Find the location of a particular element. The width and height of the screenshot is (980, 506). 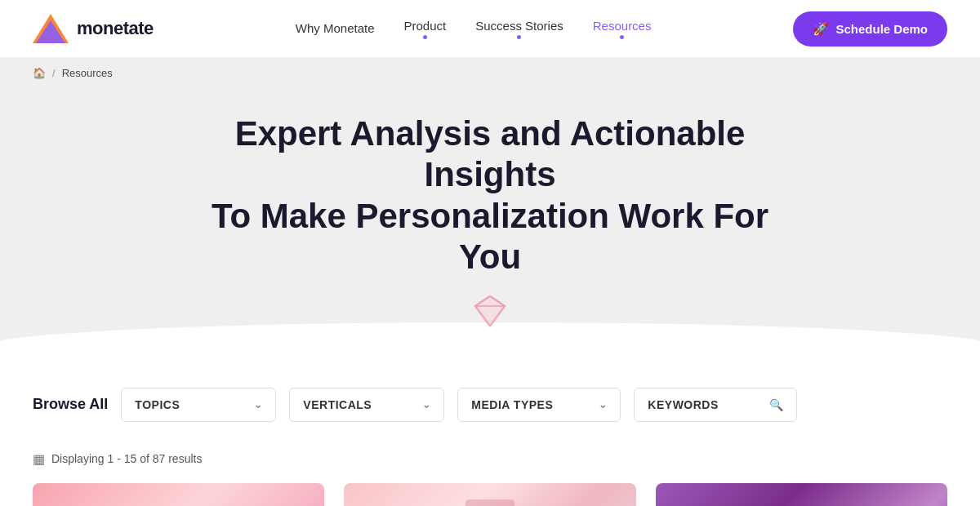

monetate-logo-icon is located at coordinates (51, 29).